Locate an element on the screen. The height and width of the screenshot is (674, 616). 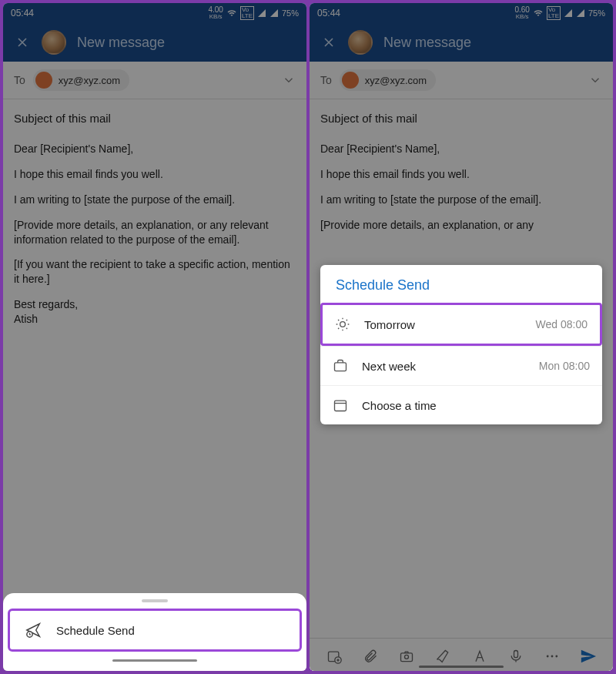
option-label: Tomorrow is located at coordinates (444, 325).